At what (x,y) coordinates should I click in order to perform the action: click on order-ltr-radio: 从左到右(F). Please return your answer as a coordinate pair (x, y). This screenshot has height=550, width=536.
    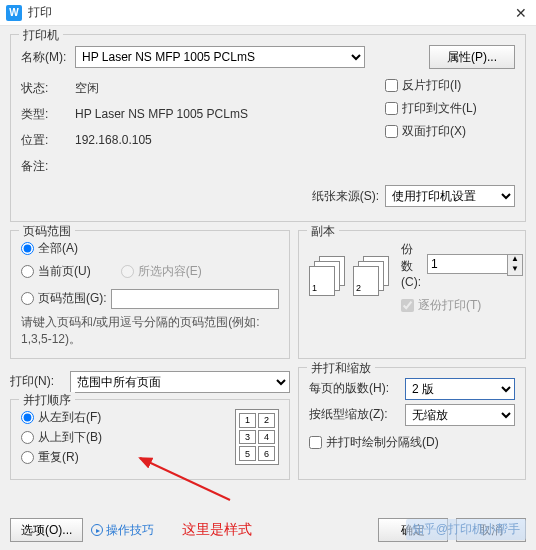
    Looking at the image, I should click on (62, 418).